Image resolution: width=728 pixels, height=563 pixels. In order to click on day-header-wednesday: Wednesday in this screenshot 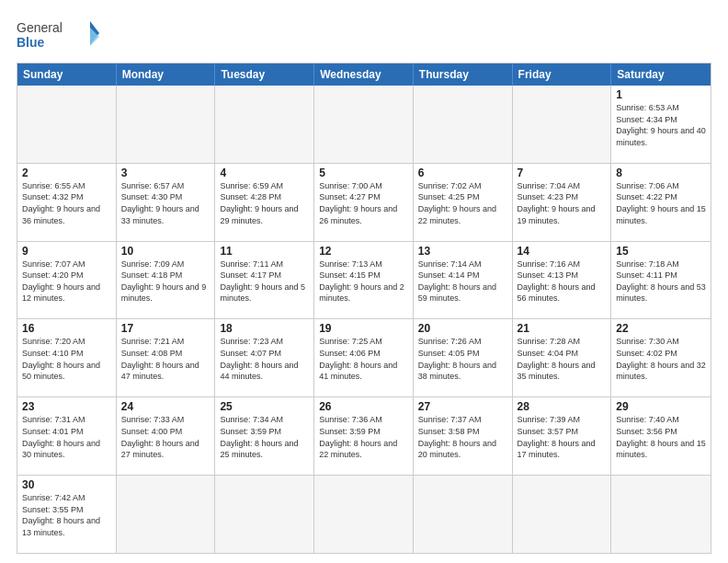, I will do `click(364, 75)`.